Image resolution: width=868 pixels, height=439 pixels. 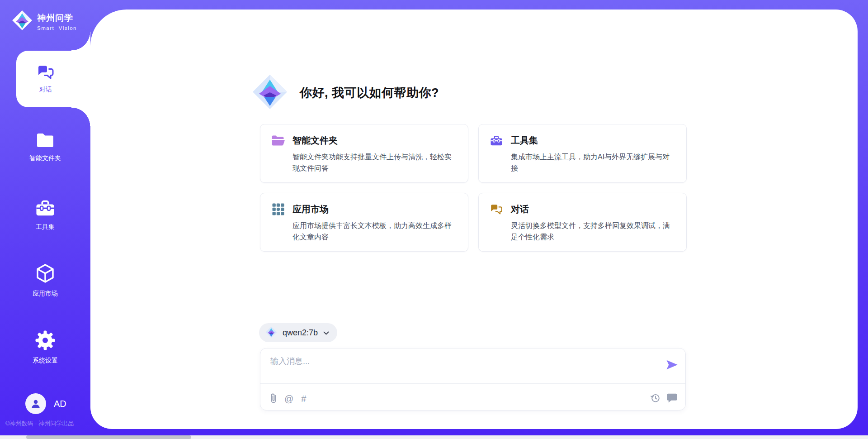 What do you see at coordinates (474, 399) in the screenshot?
I see `composer-toolbar: @ #` at bounding box center [474, 399].